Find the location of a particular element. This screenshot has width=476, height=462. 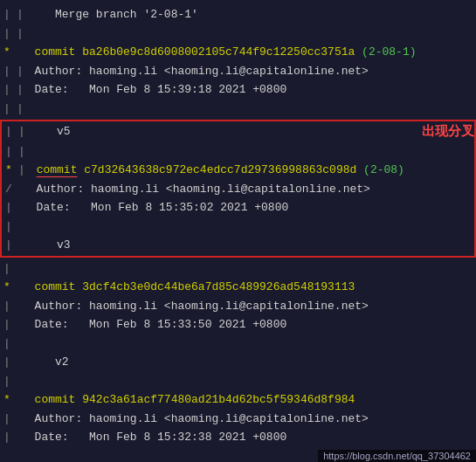

gutter-11: | is located at coordinates (10, 208).